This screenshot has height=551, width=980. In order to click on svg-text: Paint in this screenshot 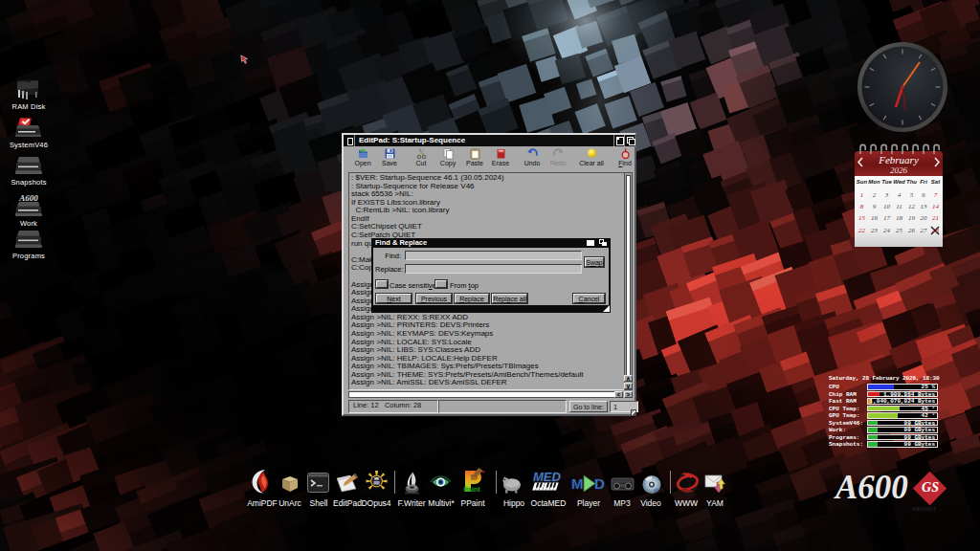, I will do `click(472, 490)`.